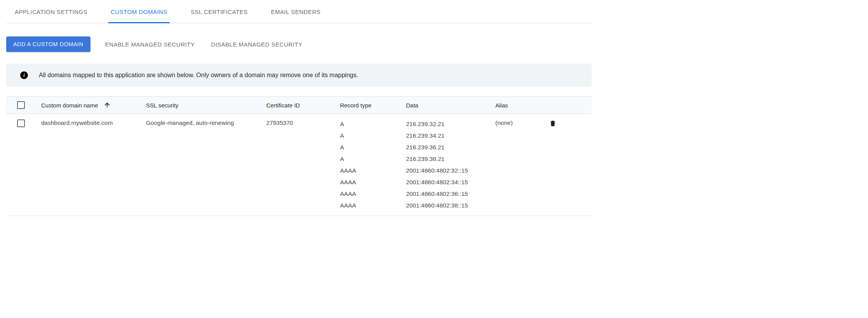  I want to click on alias-cell: (none), so click(504, 123).